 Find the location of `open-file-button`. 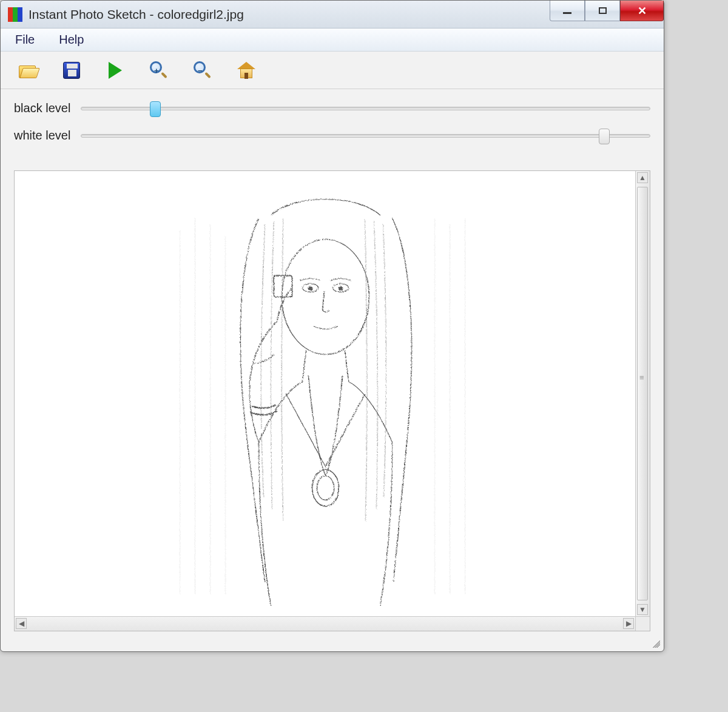

open-file-button is located at coordinates (28, 70).